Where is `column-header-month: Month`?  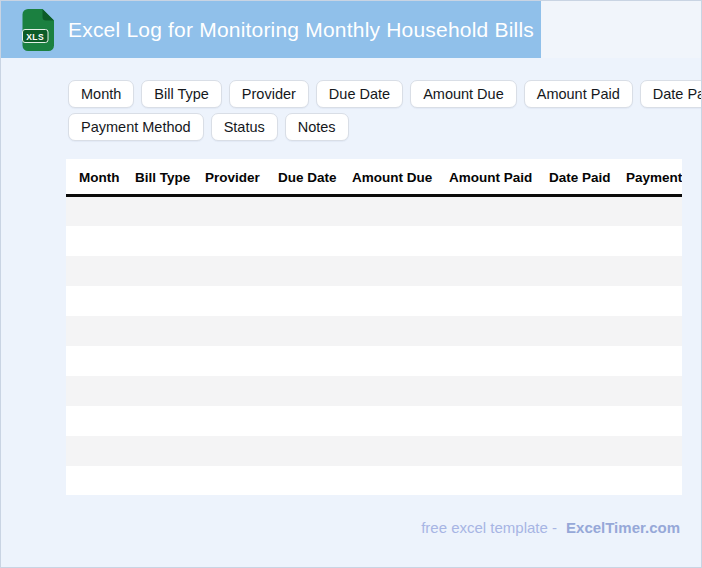
column-header-month: Month is located at coordinates (97, 178).